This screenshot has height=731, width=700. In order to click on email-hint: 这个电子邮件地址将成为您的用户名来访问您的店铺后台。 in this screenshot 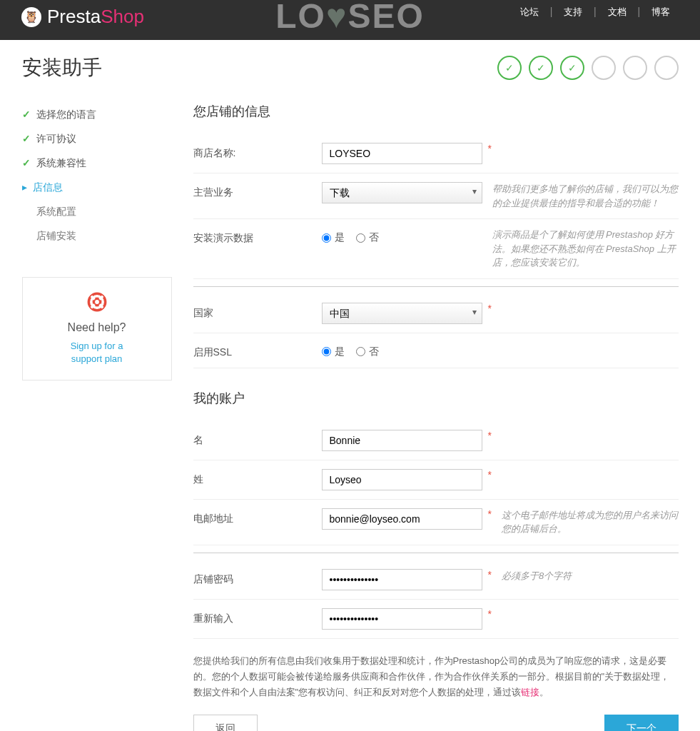, I will do `click(590, 523)`.